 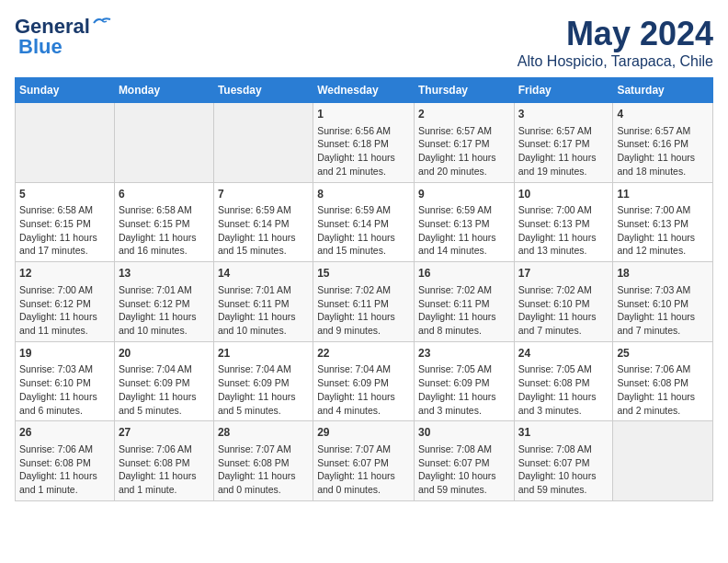 What do you see at coordinates (564, 432) in the screenshot?
I see `day-number: 31` at bounding box center [564, 432].